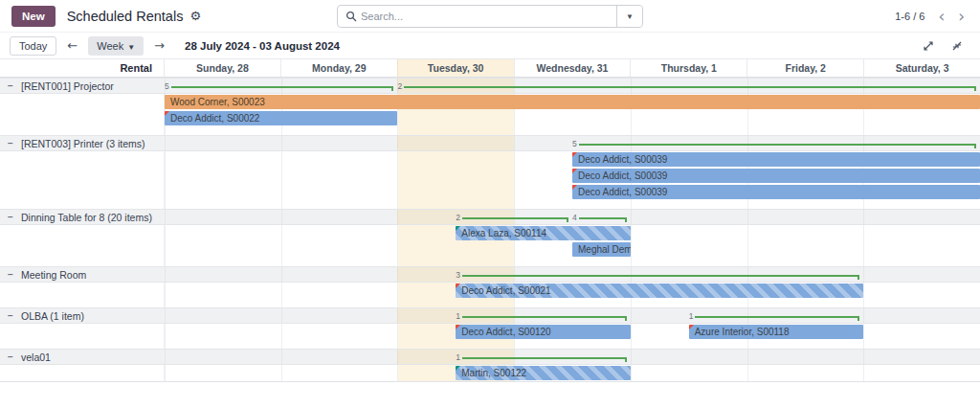 The width and height of the screenshot is (980, 408). Describe the element at coordinates (33, 46) in the screenshot. I see `today-button: Today` at that location.